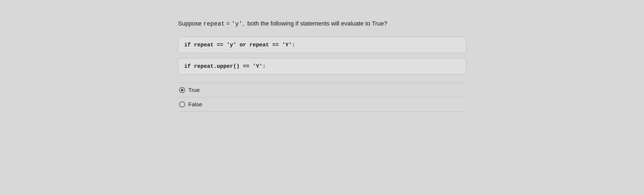 The height and width of the screenshot is (195, 644). What do you see at coordinates (195, 104) in the screenshot?
I see `option-false-label: False` at bounding box center [195, 104].